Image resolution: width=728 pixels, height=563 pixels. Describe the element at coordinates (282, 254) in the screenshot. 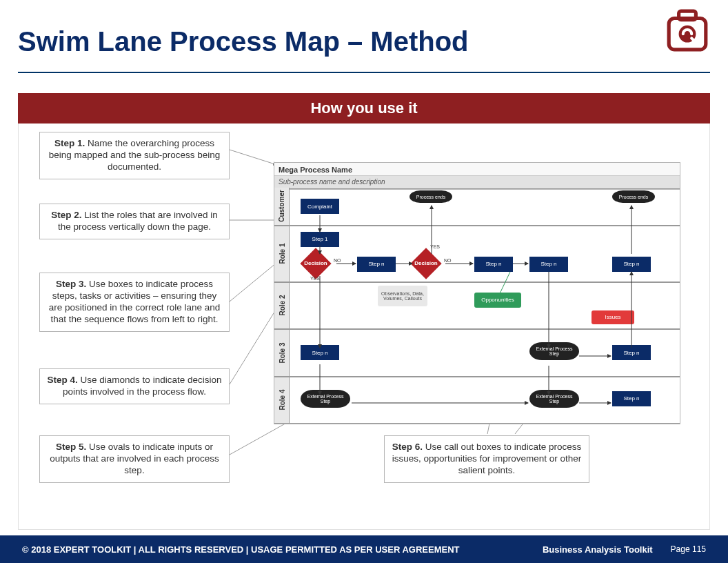

I see `lane-role1-label: Role 1` at that location.